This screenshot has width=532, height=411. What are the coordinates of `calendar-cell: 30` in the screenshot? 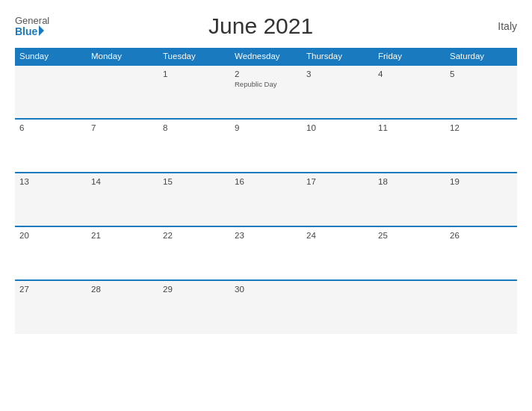 It's located at (266, 307).